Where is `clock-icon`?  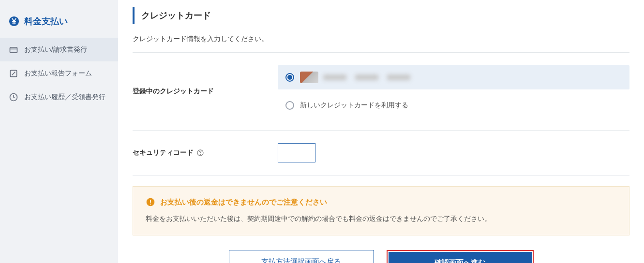
clock-icon is located at coordinates (14, 97).